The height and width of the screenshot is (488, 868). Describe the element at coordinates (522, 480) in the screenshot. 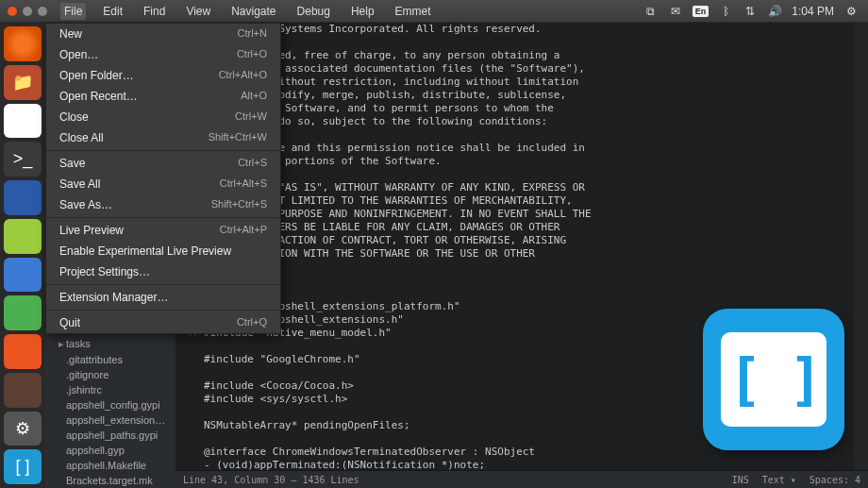

I see `status-bar: Line 43, Column 30 — 1436 Lines INS Text…` at that location.